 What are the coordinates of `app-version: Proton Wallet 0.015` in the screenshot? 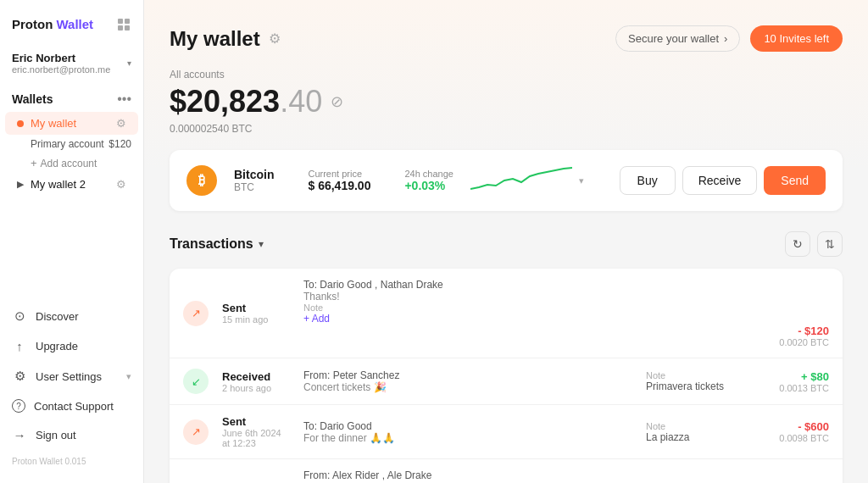 It's located at (71, 461).